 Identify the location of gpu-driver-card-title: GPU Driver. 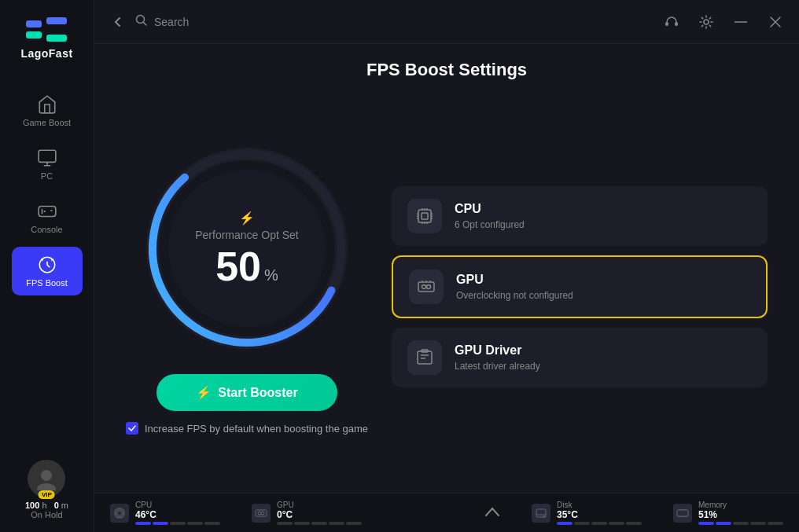
(497, 350).